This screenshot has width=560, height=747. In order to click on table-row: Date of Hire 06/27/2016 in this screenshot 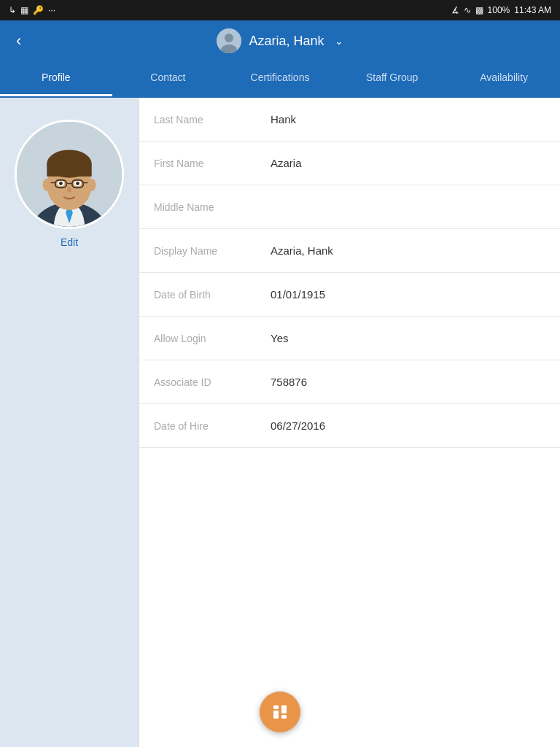, I will do `click(350, 426)`.